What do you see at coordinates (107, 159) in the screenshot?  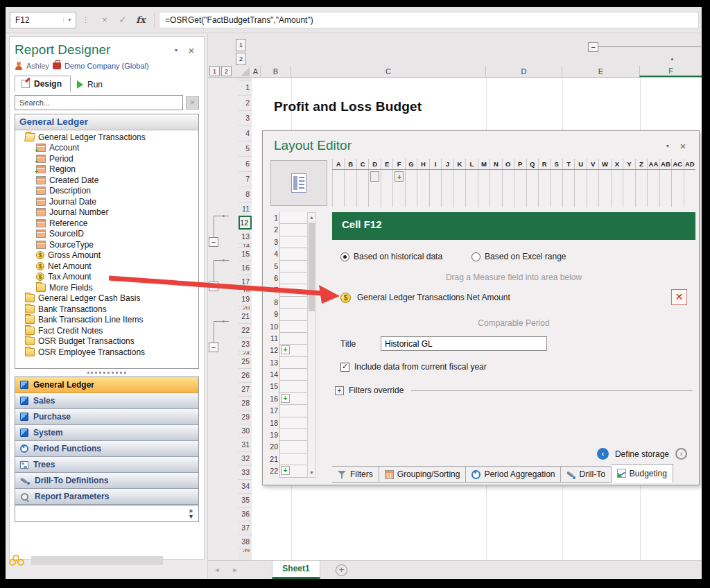 I see `tree-item: Period` at bounding box center [107, 159].